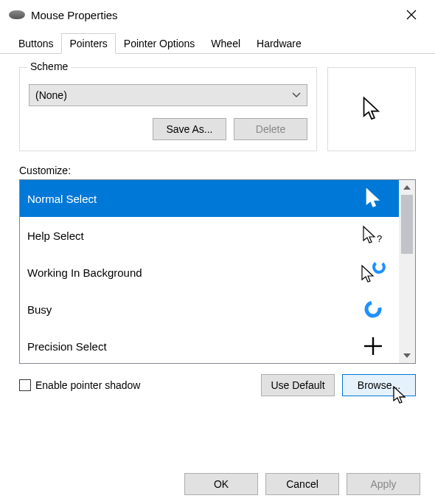 The image size is (435, 504). Describe the element at coordinates (62, 199) in the screenshot. I see `list-item-label: Normal Select` at that location.